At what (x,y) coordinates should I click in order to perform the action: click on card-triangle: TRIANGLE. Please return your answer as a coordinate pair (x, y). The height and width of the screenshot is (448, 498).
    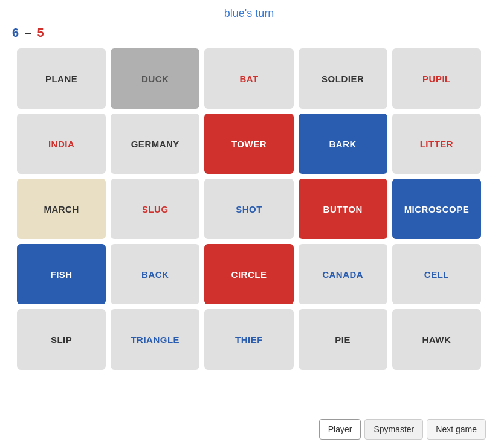
    Looking at the image, I should click on (155, 339).